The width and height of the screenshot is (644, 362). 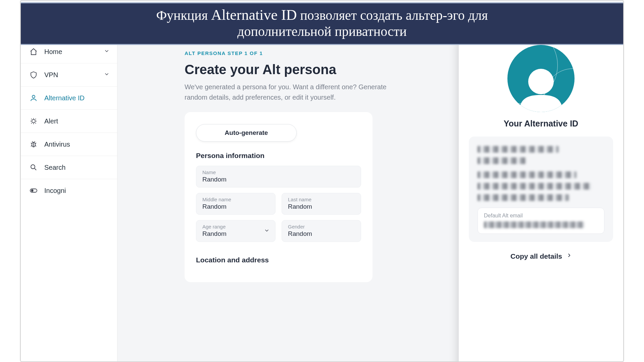 What do you see at coordinates (34, 98) in the screenshot?
I see `person-icon` at bounding box center [34, 98].